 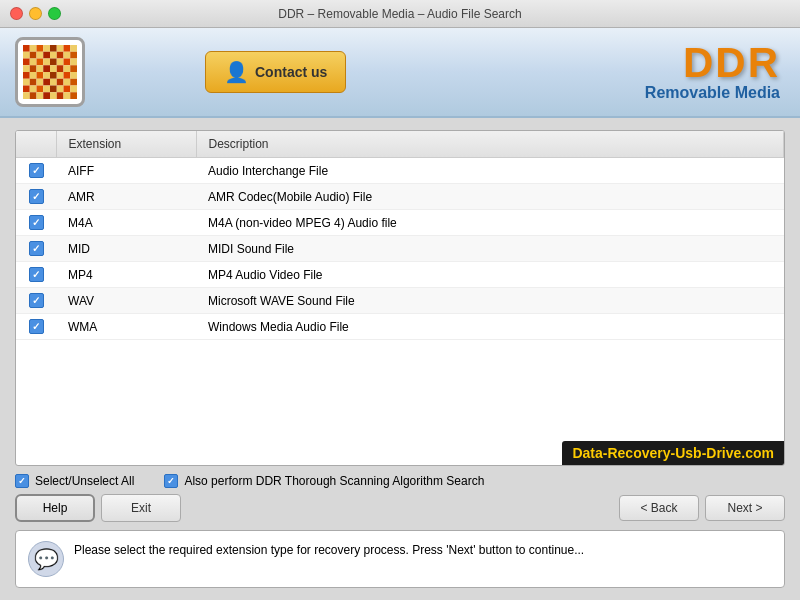 I want to click on table-row: ✓ WAV Microsoft WAVE Sound File, so click(x=400, y=301).